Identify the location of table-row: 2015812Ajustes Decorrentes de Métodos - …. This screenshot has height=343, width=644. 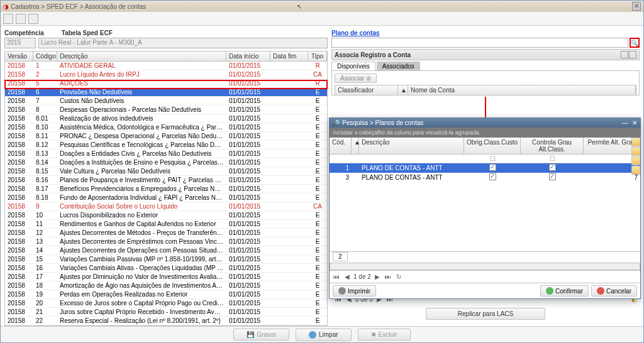
(166, 233).